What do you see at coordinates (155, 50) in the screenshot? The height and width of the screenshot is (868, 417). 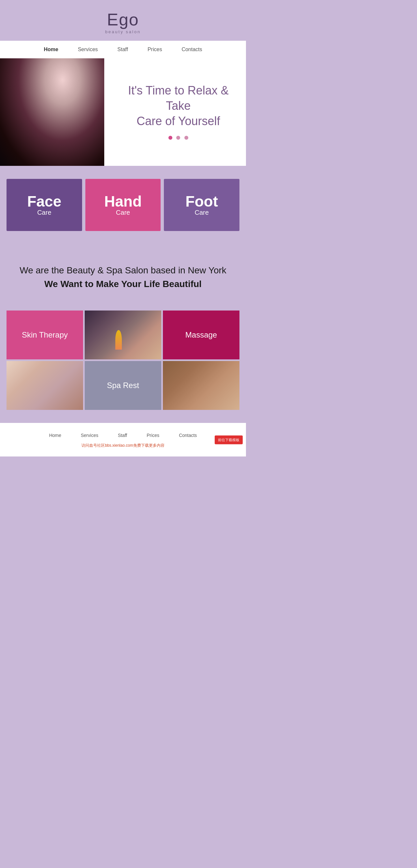 I see `nav-prices: Prices` at bounding box center [155, 50].